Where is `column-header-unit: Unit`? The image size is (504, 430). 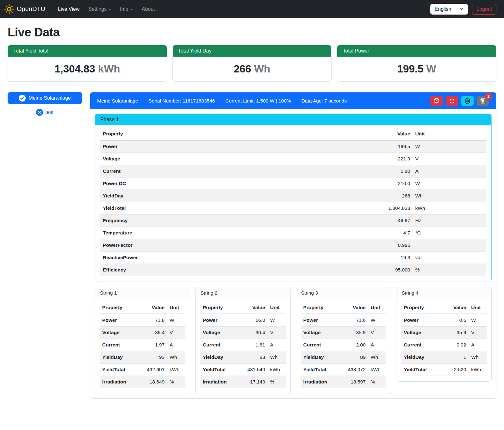 column-header-unit: Unit is located at coordinates (277, 308).